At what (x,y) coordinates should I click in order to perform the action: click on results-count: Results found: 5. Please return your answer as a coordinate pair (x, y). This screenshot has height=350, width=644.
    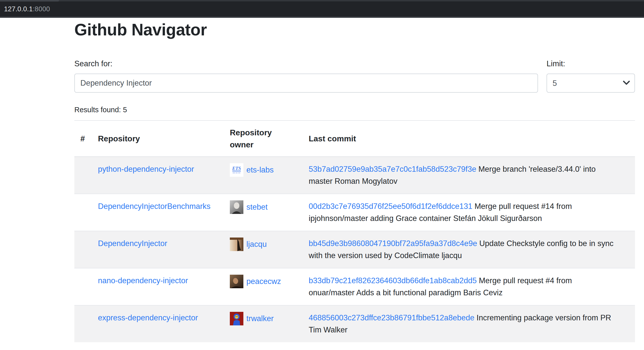
    Looking at the image, I should click on (355, 110).